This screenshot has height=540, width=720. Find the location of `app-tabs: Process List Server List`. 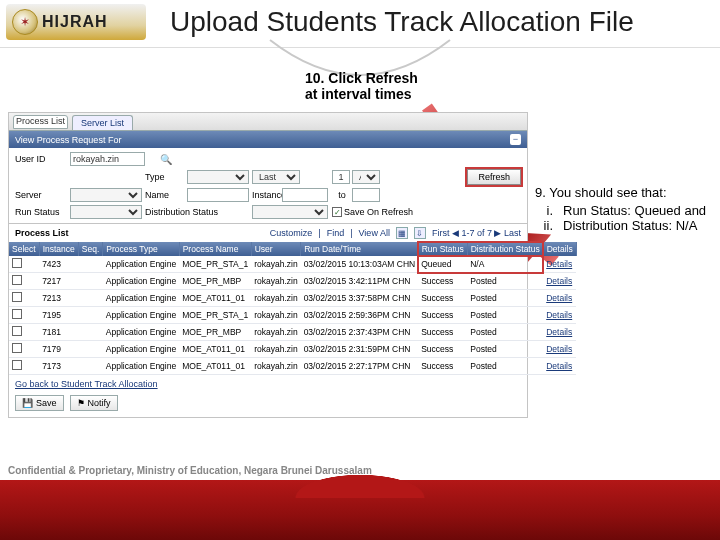

app-tabs: Process List Server List is located at coordinates (268, 122).